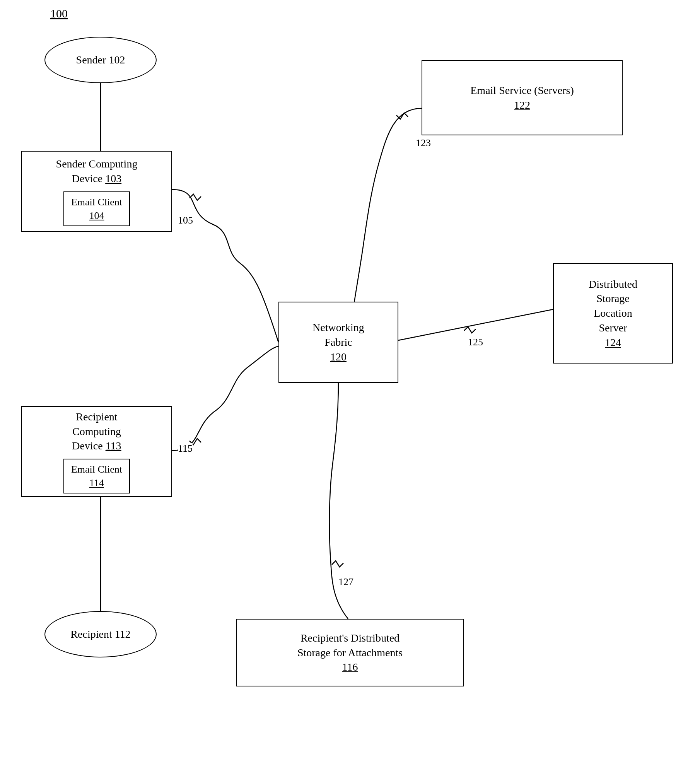 This screenshot has height=758, width=700. I want to click on recipient-oval: Recipient 112, so click(101, 634).